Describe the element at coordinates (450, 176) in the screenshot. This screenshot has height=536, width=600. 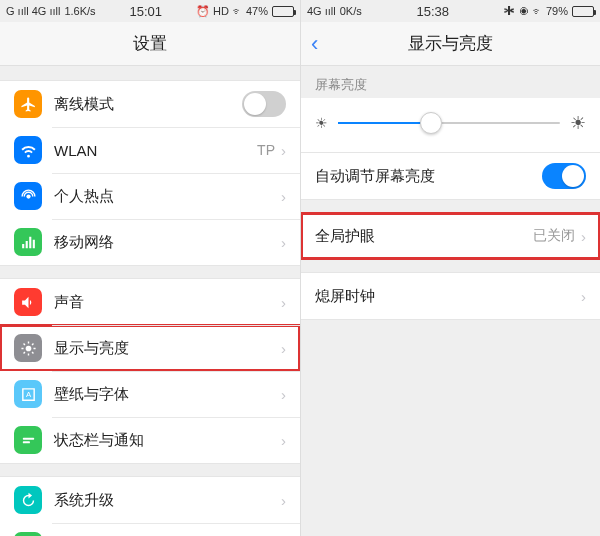
I see `right-row-0: 自动调节屏幕亮度` at that location.